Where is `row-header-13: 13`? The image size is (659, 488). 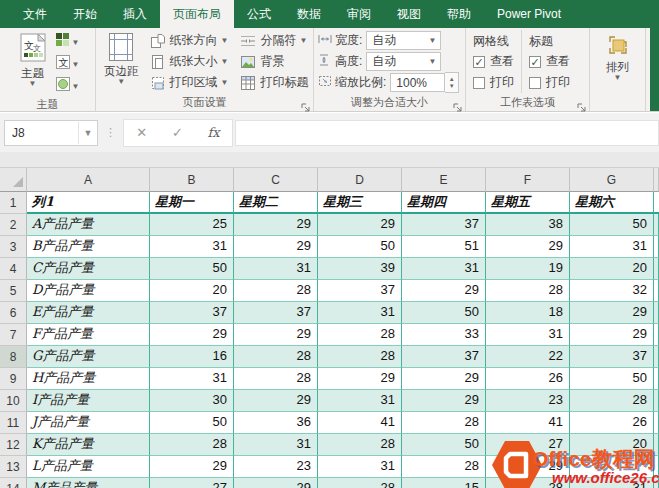 row-header-13: 13 is located at coordinates (14, 467).